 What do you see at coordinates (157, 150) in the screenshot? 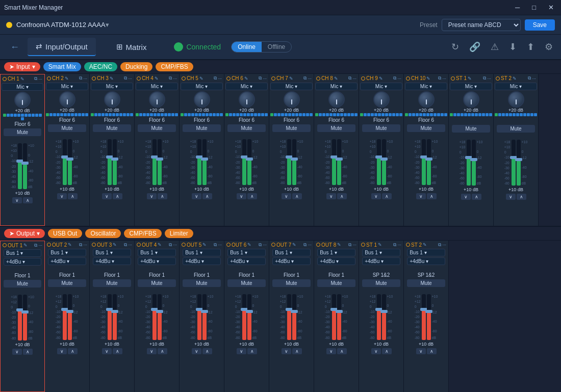
I see `input-channel-strip-ch4: CH 4 ✎ ⧉ ··· Mic ▾ +20 dB Floor 6 Mute +…` at bounding box center [157, 150].